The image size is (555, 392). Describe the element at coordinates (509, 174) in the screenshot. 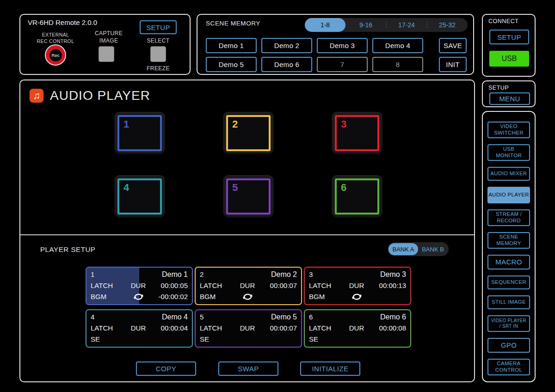

I see `sidebar-item-audio-mixer: AUDIO MIXER` at that location.